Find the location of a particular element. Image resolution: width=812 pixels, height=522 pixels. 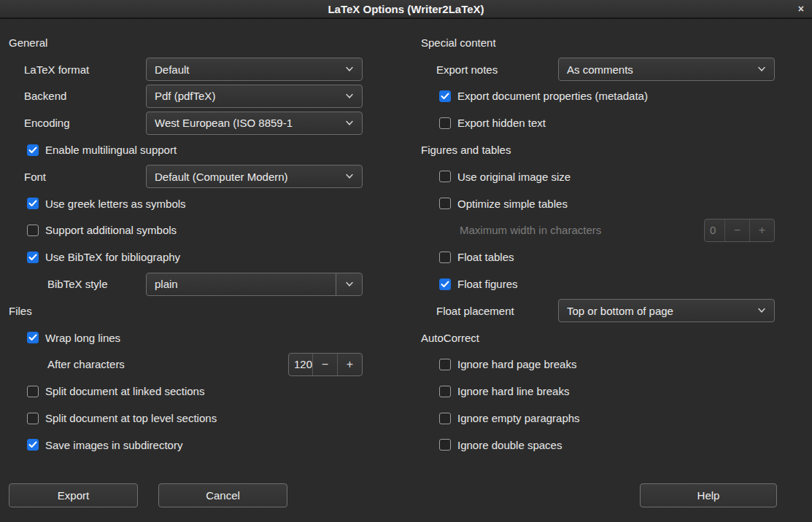

checkbox-label: Export hidden text is located at coordinates (502, 122).